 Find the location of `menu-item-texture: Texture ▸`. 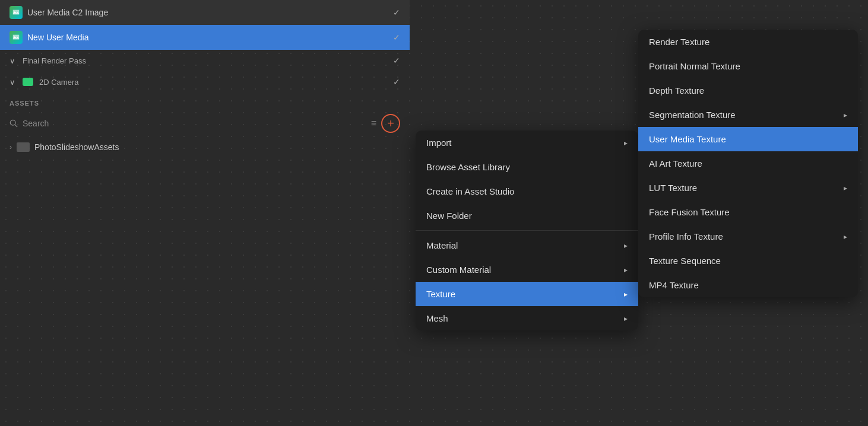

menu-item-texture: Texture ▸ is located at coordinates (527, 294).